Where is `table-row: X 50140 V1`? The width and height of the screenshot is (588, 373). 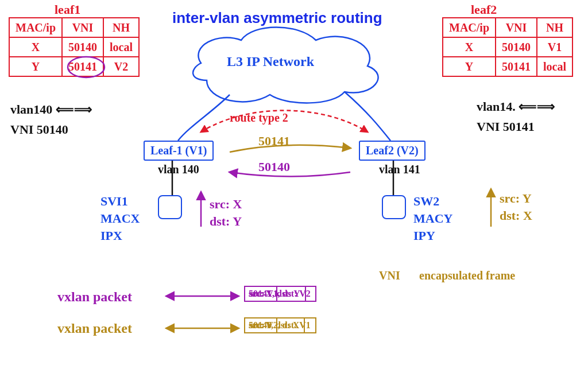
table-row: X 50140 V1 is located at coordinates (508, 47).